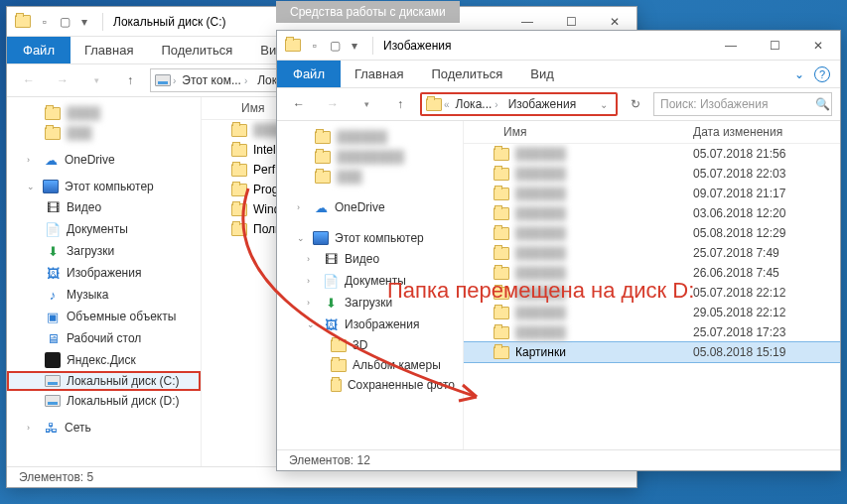  I want to click on list-item: ██████29.05.2018 22:12, so click(651, 313).